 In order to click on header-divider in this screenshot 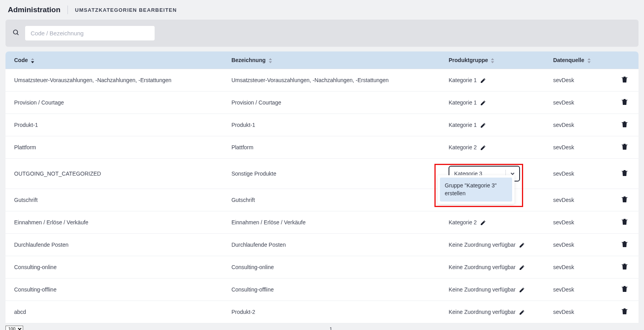, I will do `click(68, 10)`.